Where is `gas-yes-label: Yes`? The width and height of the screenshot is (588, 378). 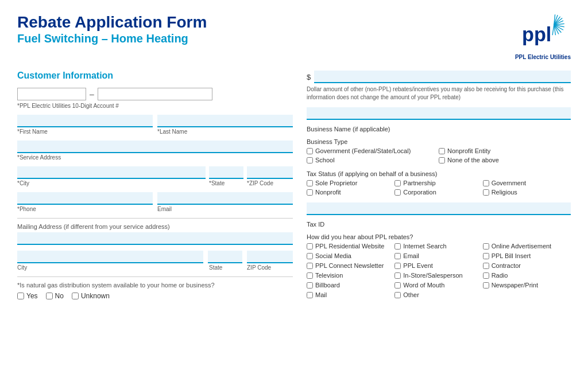 gas-yes-label: Yes is located at coordinates (32, 296).